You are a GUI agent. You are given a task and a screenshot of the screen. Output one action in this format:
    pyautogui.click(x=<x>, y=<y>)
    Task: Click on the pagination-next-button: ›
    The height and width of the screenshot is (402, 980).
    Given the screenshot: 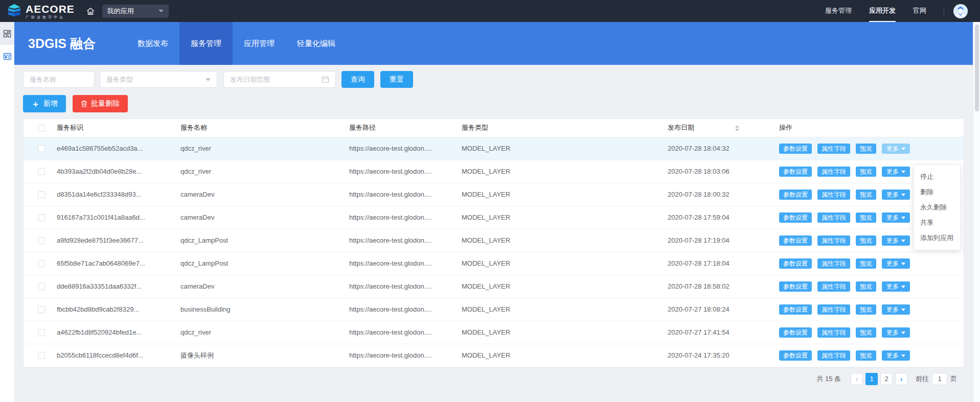 What is the action you would take?
    pyautogui.click(x=901, y=379)
    